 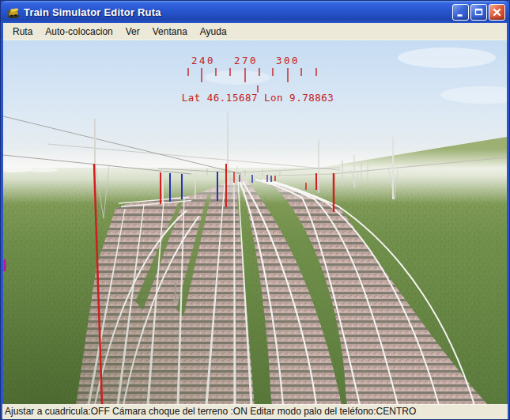 What do you see at coordinates (79, 32) in the screenshot?
I see `menu-auto-colocacion: Auto-colocacion` at bounding box center [79, 32].